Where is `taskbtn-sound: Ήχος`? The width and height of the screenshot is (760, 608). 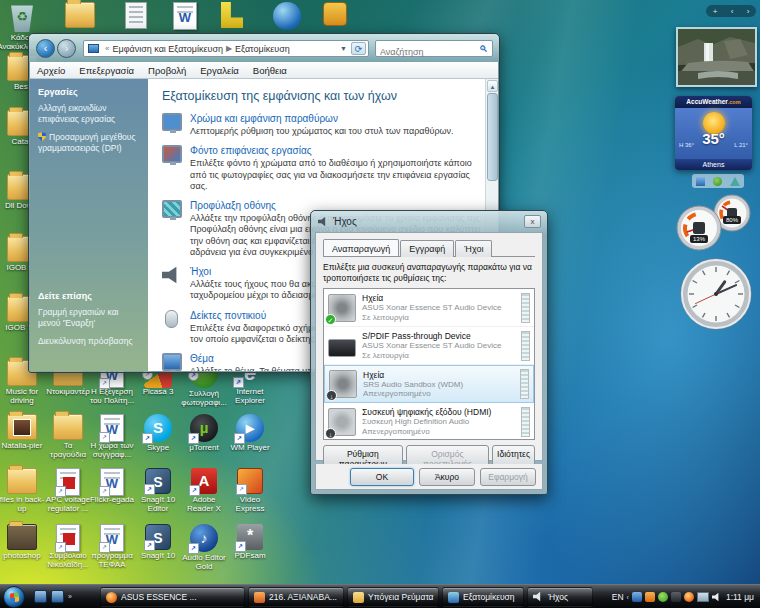 taskbtn-sound: Ήχος is located at coordinates (560, 597).